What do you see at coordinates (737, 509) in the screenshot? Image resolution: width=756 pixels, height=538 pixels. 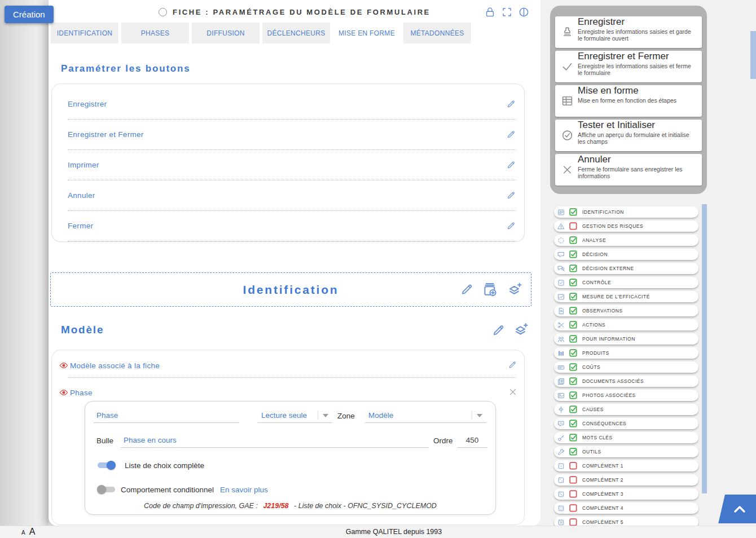 I see `back-to-top-button` at bounding box center [737, 509].